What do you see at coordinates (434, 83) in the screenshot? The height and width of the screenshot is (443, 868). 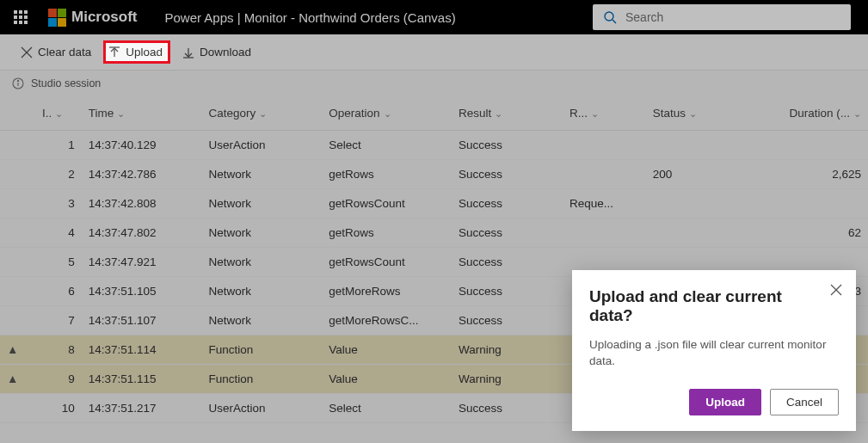 I see `session-bar: Studio session` at bounding box center [434, 83].